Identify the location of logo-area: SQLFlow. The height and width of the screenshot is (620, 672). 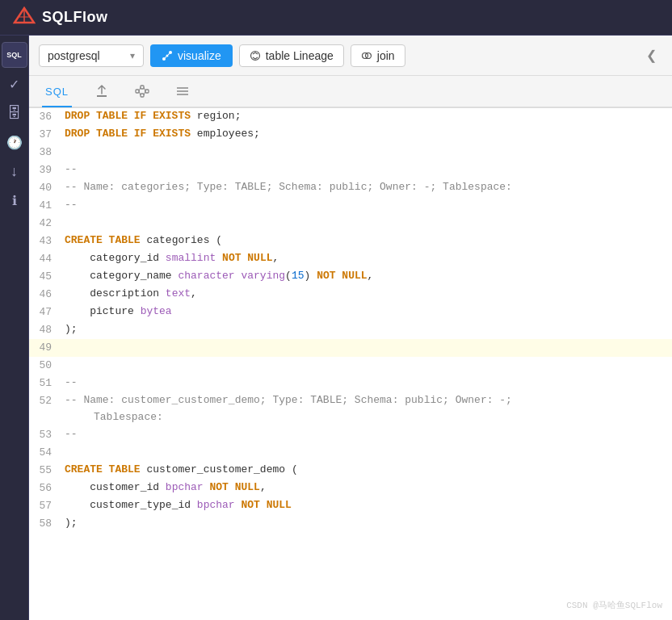
(61, 18).